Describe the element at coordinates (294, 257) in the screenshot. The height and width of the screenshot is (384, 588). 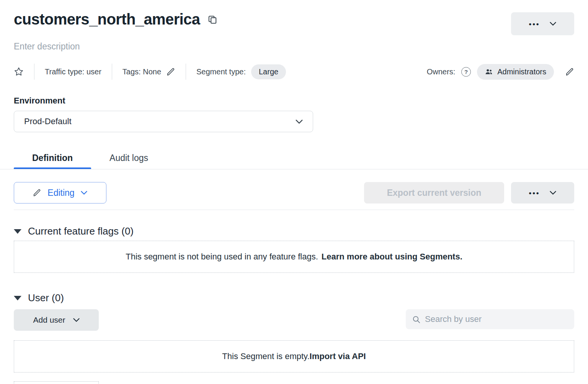
I see `feature-flags-empty-state: This segment is not being used in any fe…` at that location.